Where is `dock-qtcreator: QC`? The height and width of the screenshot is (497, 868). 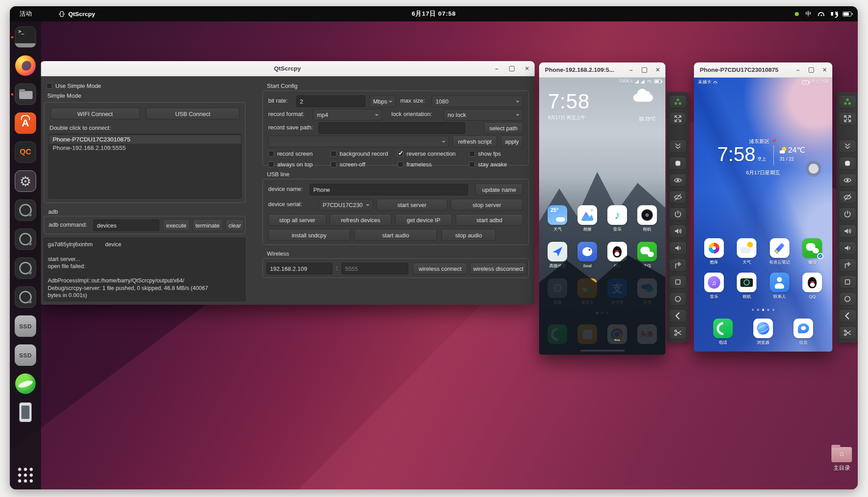 dock-qtcreator: QC is located at coordinates (25, 152).